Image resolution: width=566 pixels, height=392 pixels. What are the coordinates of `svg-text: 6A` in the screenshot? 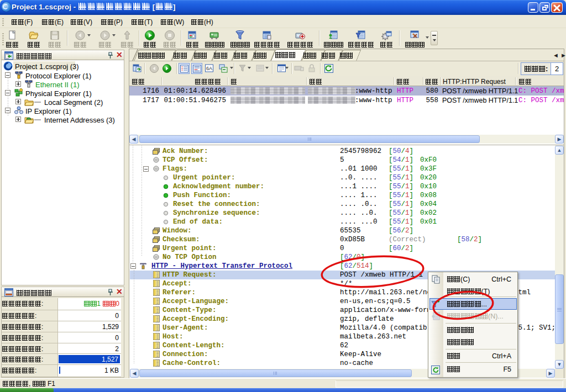 It's located at (209, 68).